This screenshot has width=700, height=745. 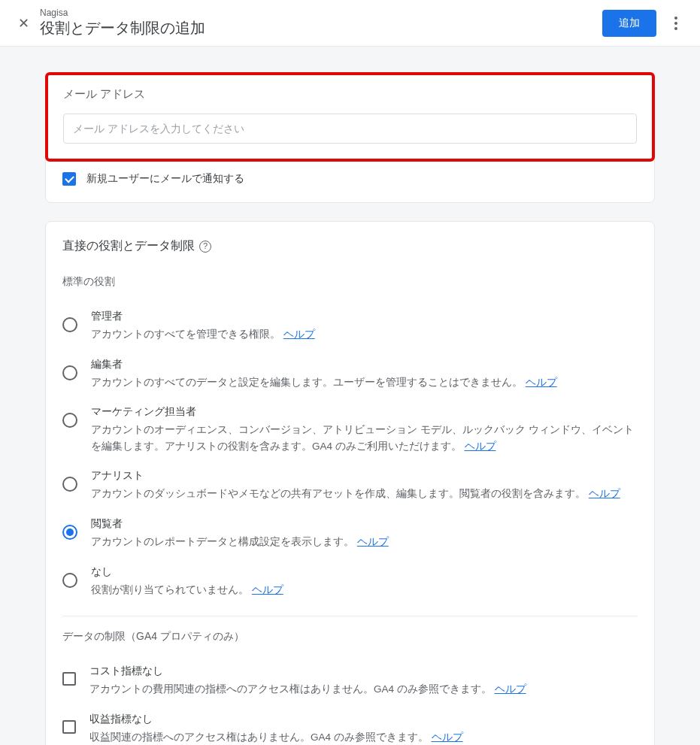 What do you see at coordinates (350, 681) in the screenshot?
I see `restriction-row: コスト指標なし アカウントの費用関連の指標へのアクセス権はありません。GA4 の…` at bounding box center [350, 681].